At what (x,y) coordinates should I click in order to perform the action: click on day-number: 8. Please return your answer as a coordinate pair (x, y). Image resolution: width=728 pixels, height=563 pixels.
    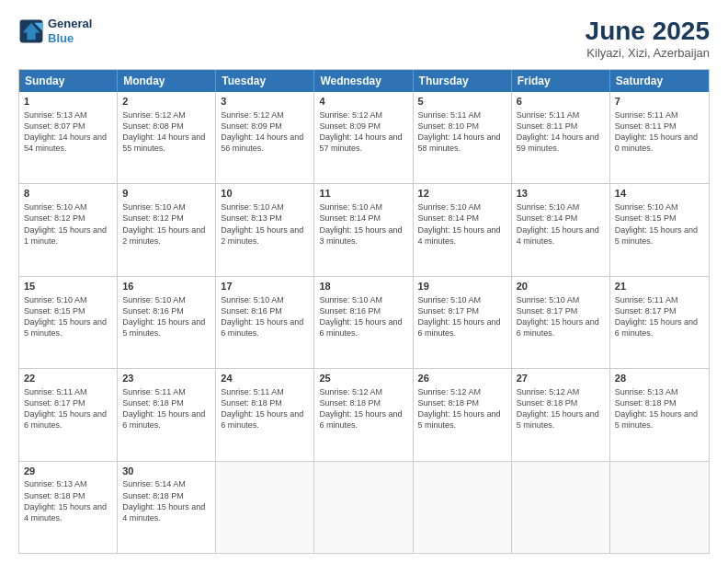
    Looking at the image, I should click on (68, 193).